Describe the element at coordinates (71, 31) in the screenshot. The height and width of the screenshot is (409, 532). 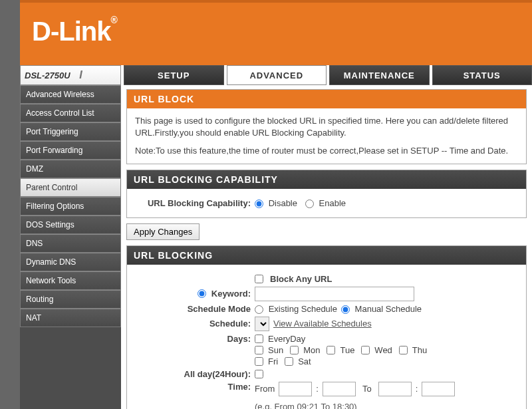
I see `brand-text: D-Link` at that location.